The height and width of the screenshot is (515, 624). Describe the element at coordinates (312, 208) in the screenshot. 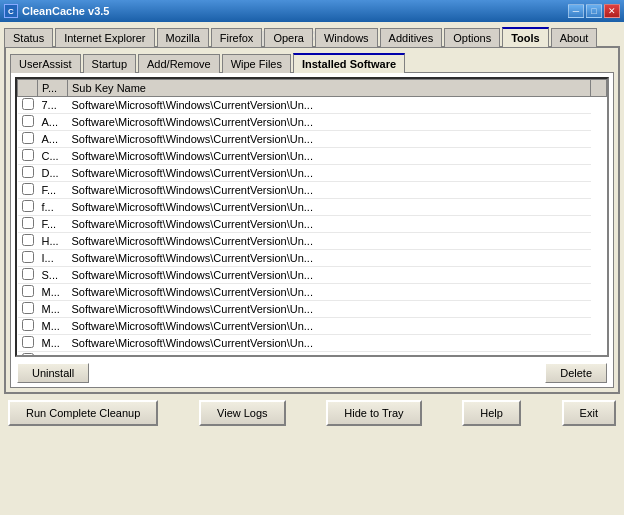

I see `table-row: f... Software\Microsoft\Windows\CurrentV…` at that location.